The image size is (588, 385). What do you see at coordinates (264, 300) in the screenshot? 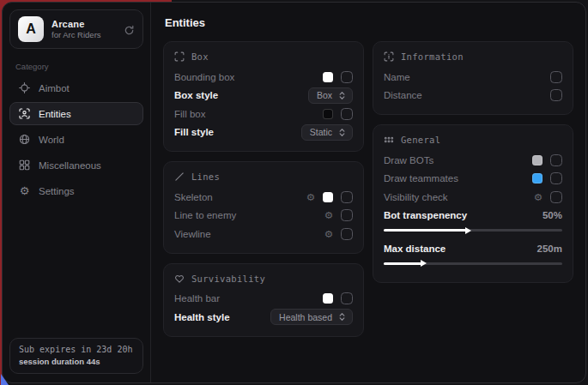
I see `panel-survivability: Survivability Health bar Health style` at bounding box center [264, 300].